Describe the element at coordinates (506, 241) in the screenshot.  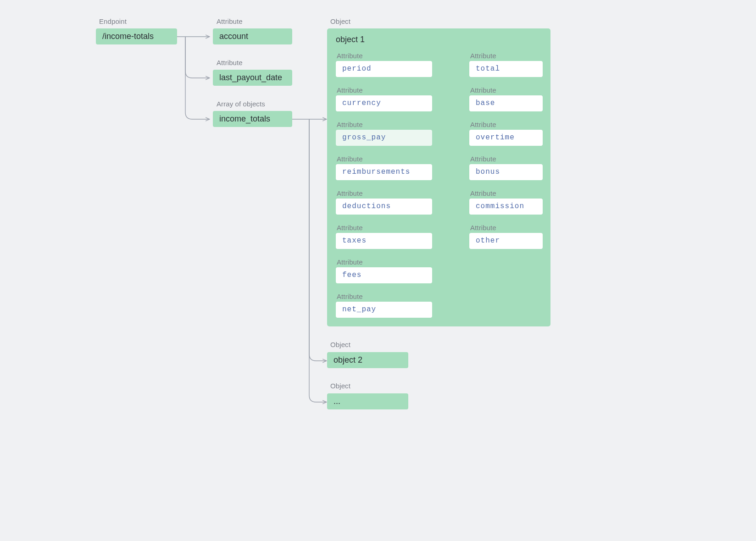
I see `attr-other: other` at that location.